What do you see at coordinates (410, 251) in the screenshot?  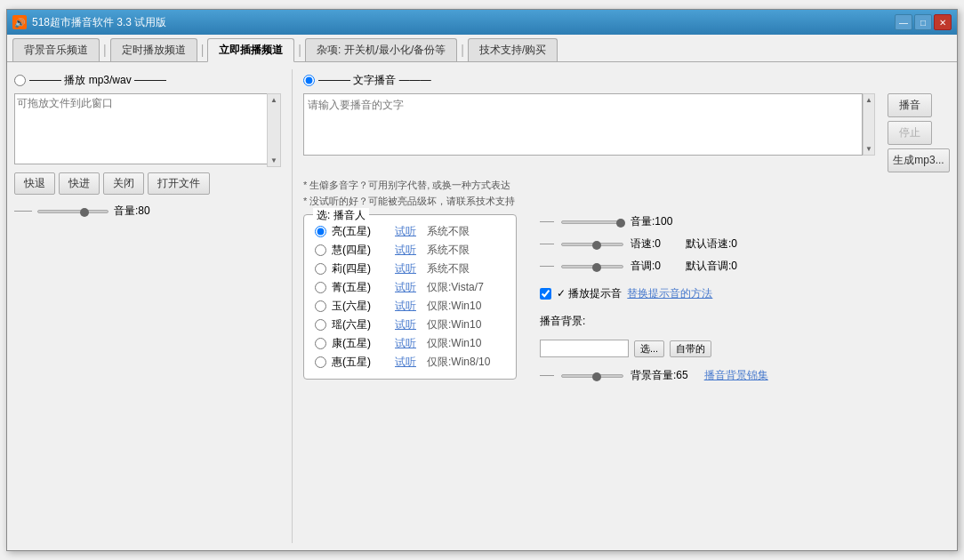 I see `speaker-row: 慧(四星) 试听 系统不限` at bounding box center [410, 251].